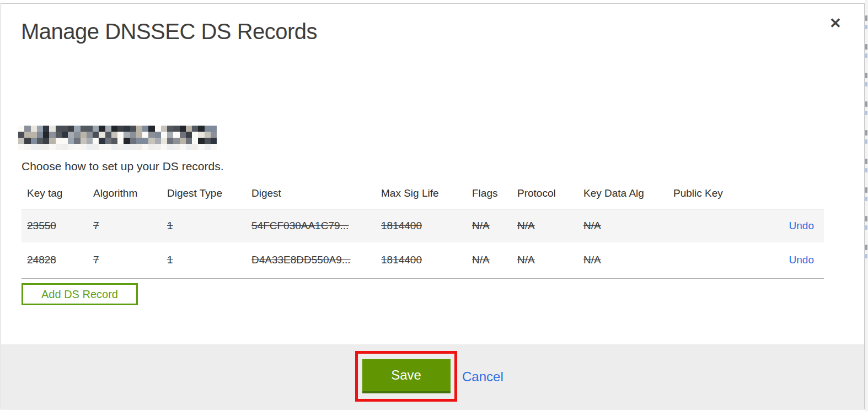 The image size is (868, 411). What do you see at coordinates (422, 195) in the screenshot?
I see `table-header-row: Key tag Algorithm Digest Type Digest Max…` at bounding box center [422, 195].